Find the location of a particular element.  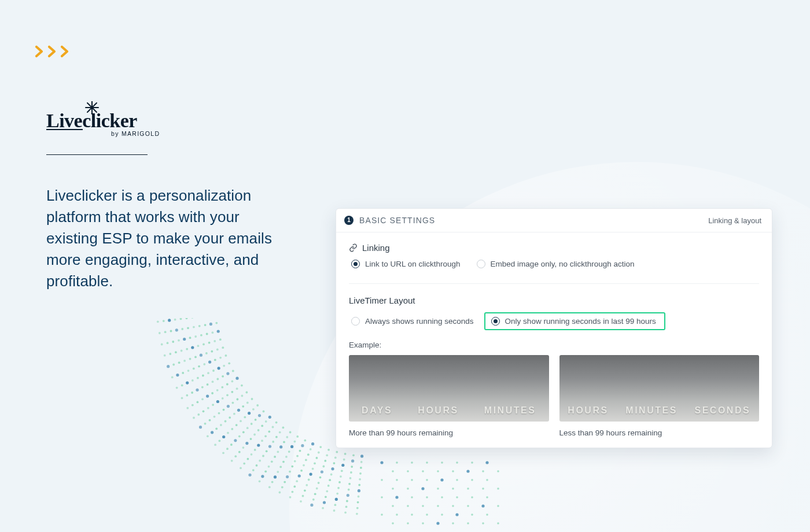

preview-caption: More than 99 hours remaining is located at coordinates (449, 433).